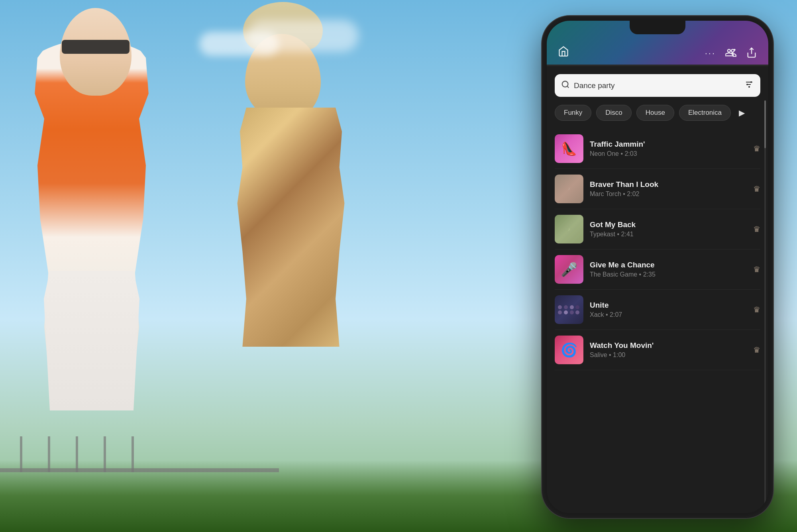 This screenshot has height=532, width=797. Describe the element at coordinates (765, 124) in the screenshot. I see `scrollbar-thumb` at that location.